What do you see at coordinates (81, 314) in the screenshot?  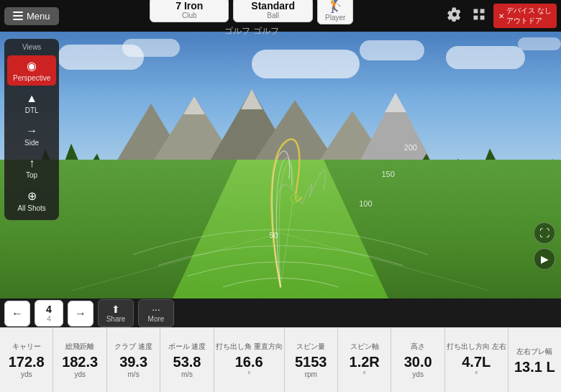 I see `next-shot-button: →` at bounding box center [81, 314].